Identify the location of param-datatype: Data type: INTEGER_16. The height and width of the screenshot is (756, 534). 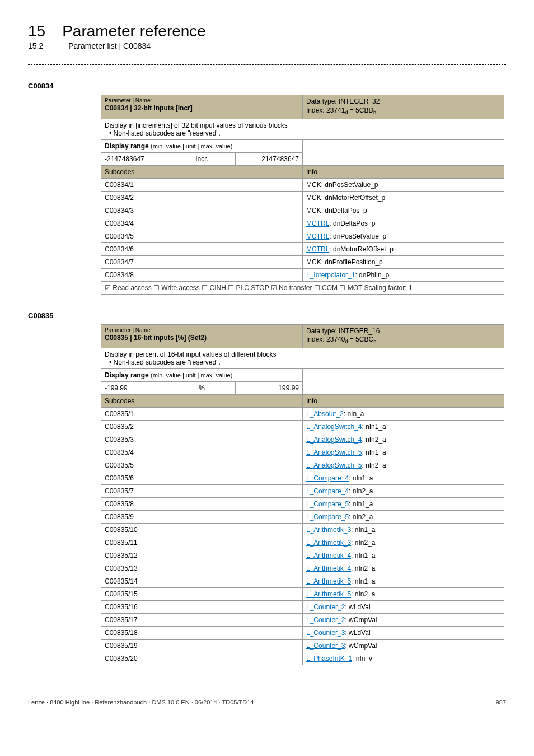
(403, 332).